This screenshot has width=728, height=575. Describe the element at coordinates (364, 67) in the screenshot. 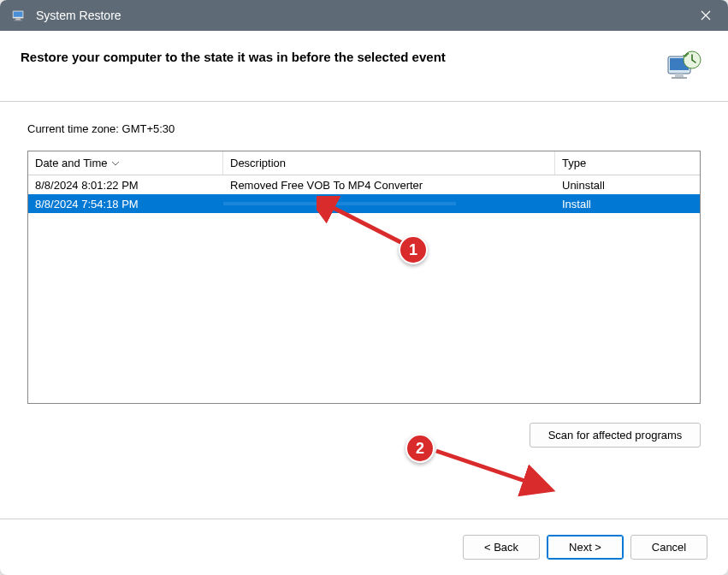

I see `wizard-header: Restore your computer to the state it wa…` at that location.